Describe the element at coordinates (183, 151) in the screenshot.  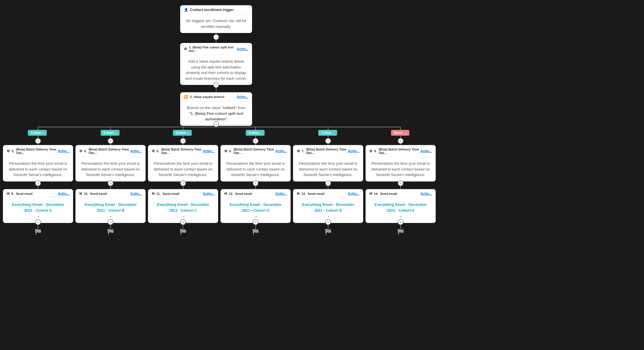
I see `batch5-header: ⚙ 5. (Beta) Batch Delivery Time Opt... A…` at that location.